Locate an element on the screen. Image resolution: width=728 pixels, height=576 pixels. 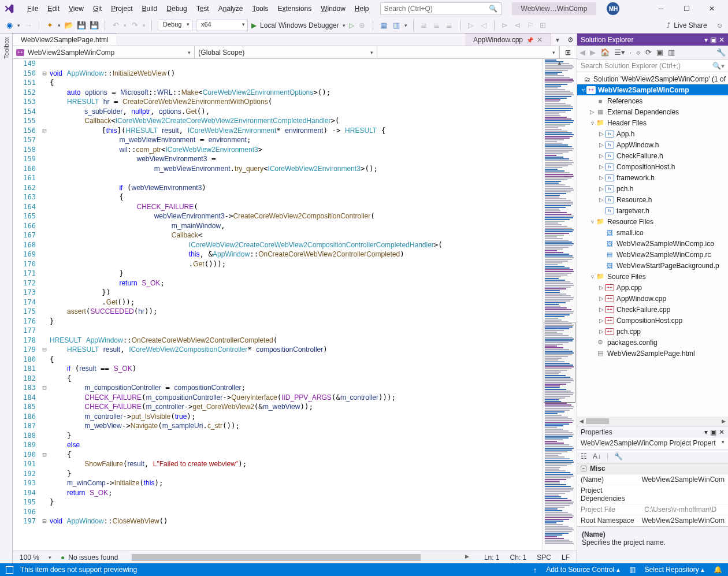
platform-combo: x64 is located at coordinates (222, 25).